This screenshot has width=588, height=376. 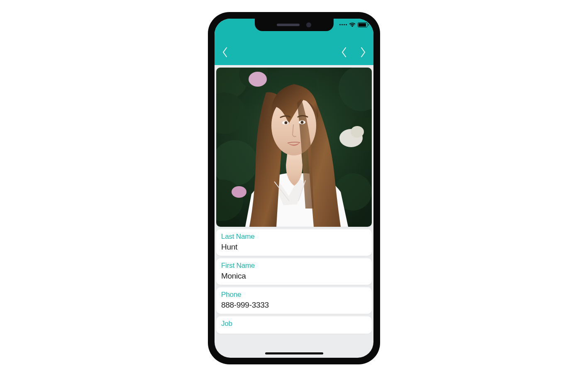 I want to click on field-phone: Phone 888-999-3333, so click(x=294, y=301).